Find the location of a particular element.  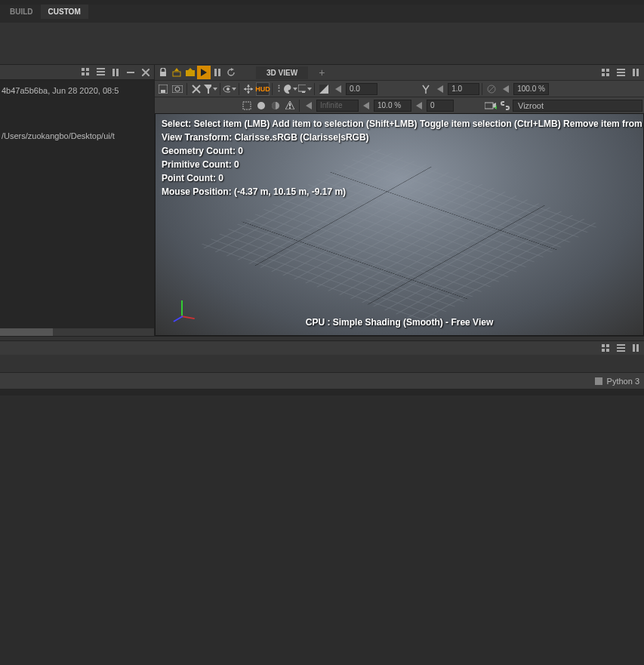

zoom-field: 100.0 % is located at coordinates (532, 89).